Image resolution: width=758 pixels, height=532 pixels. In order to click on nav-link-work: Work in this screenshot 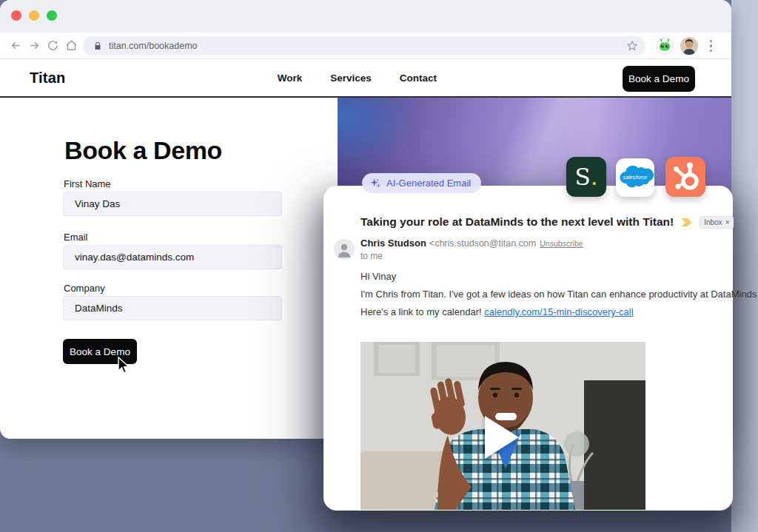, I will do `click(290, 78)`.